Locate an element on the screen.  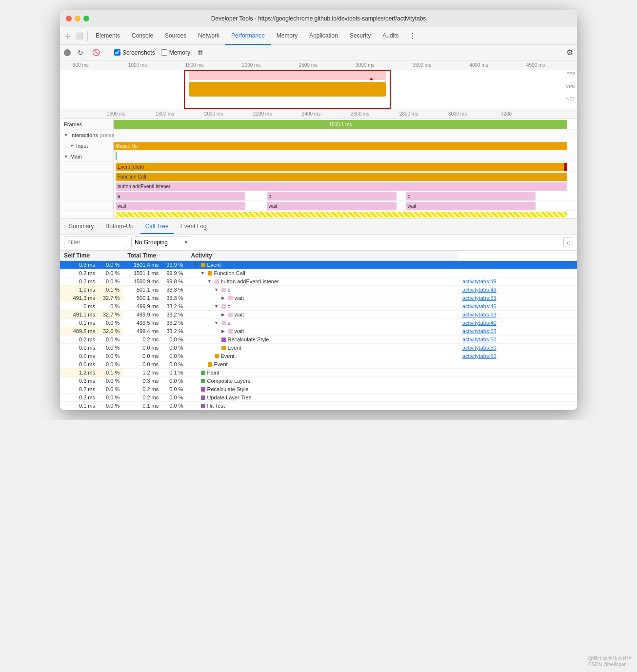
tab-elements: Elements is located at coordinates (108, 36).